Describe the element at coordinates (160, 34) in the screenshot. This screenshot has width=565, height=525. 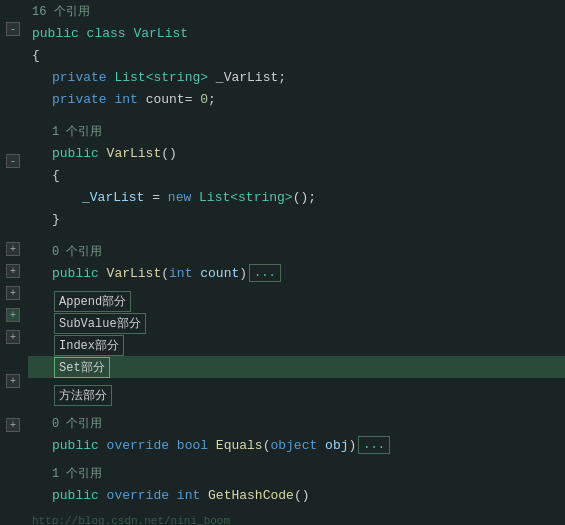
I see `classname-varlist: VarList` at that location.